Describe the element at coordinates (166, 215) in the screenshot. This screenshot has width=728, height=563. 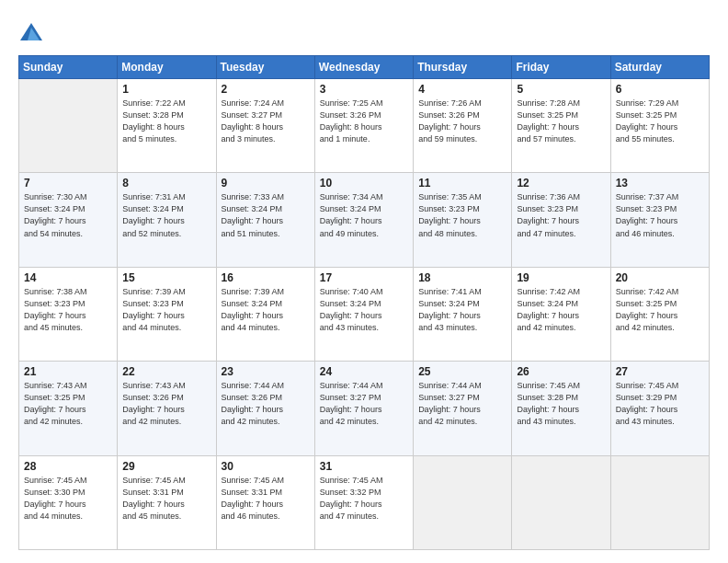
I see `day-info: Sunrise: 7:31 AM Sunset: 3:24 PM Dayligh…` at that location.